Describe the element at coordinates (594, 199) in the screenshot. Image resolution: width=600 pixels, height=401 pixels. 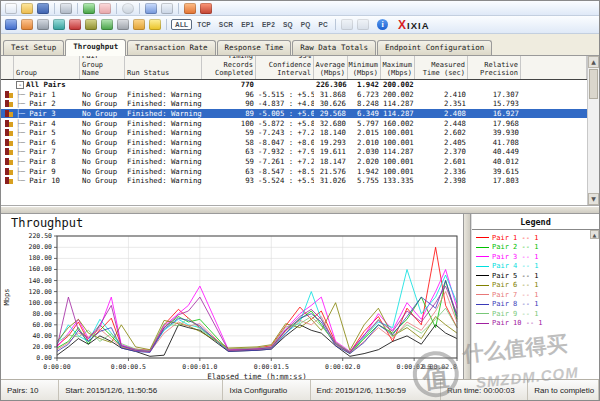
I see `scroll-down-icon: ▼` at that location.